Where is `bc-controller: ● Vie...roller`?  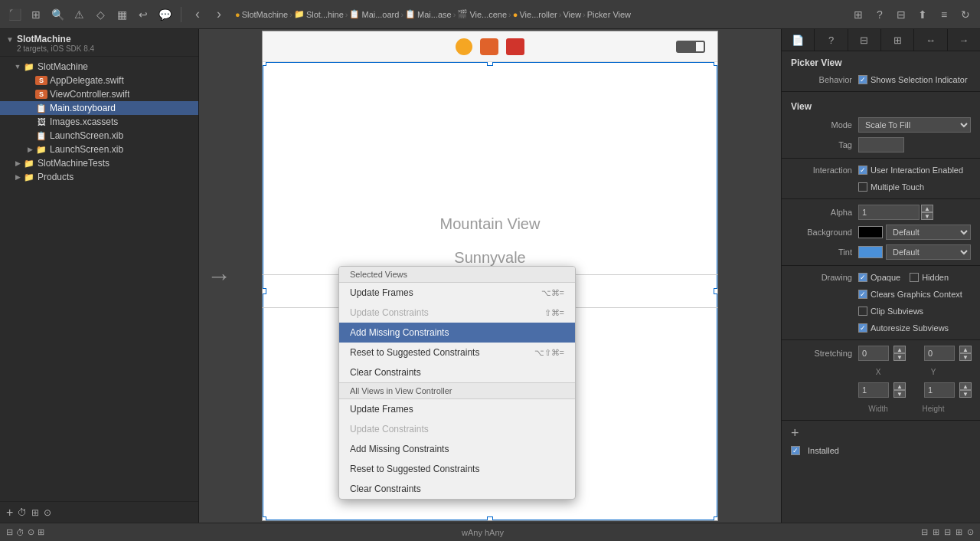
bc-controller: ● Vie...roller is located at coordinates (535, 15).